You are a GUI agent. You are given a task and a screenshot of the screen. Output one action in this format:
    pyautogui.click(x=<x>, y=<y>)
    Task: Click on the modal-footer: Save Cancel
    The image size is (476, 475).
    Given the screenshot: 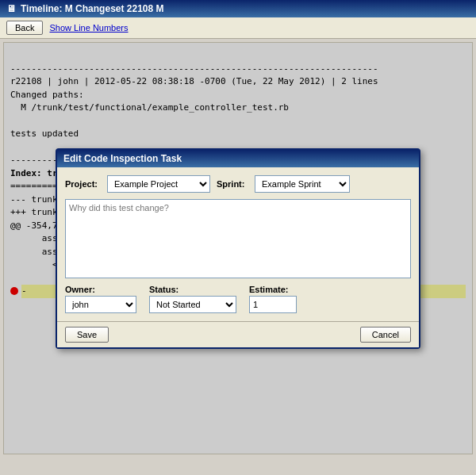 What is the action you would take?
    pyautogui.click(x=238, y=335)
    